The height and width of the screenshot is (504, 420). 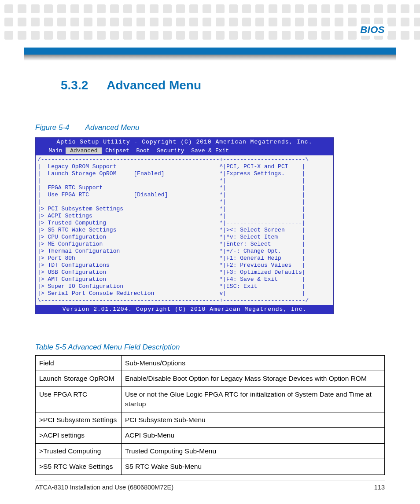 What do you see at coordinates (78, 451) in the screenshot?
I see `table-cell-field: >Trusted Computing` at bounding box center [78, 451].